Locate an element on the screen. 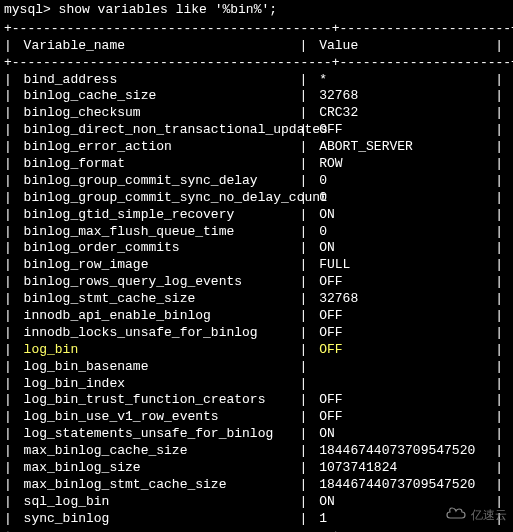  value-cell: 1073741824 is located at coordinates (405, 468).